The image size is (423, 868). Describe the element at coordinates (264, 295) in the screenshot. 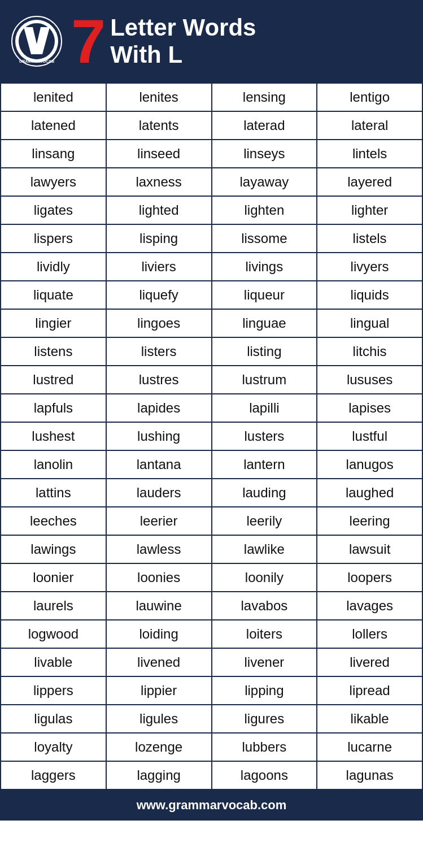

I see `table-cell: liqueur` at that location.